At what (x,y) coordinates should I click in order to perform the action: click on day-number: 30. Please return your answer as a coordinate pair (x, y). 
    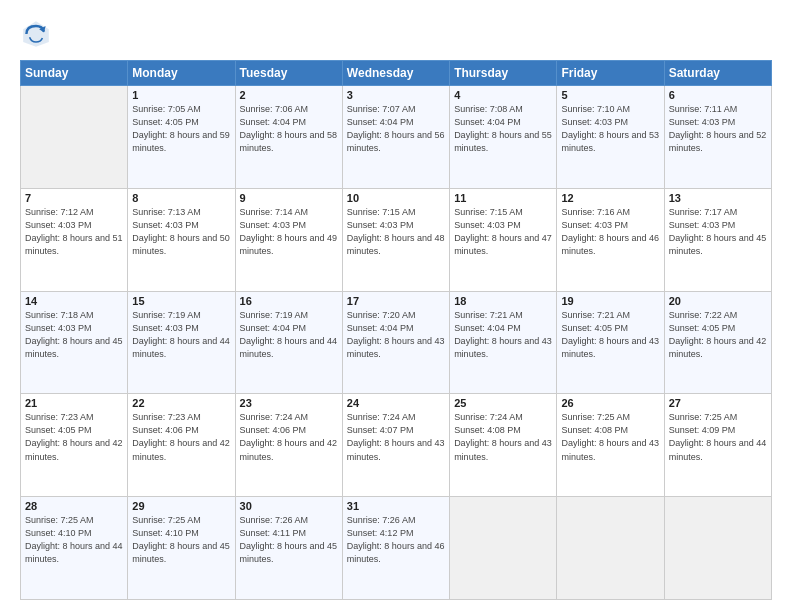
    Looking at the image, I should click on (289, 506).